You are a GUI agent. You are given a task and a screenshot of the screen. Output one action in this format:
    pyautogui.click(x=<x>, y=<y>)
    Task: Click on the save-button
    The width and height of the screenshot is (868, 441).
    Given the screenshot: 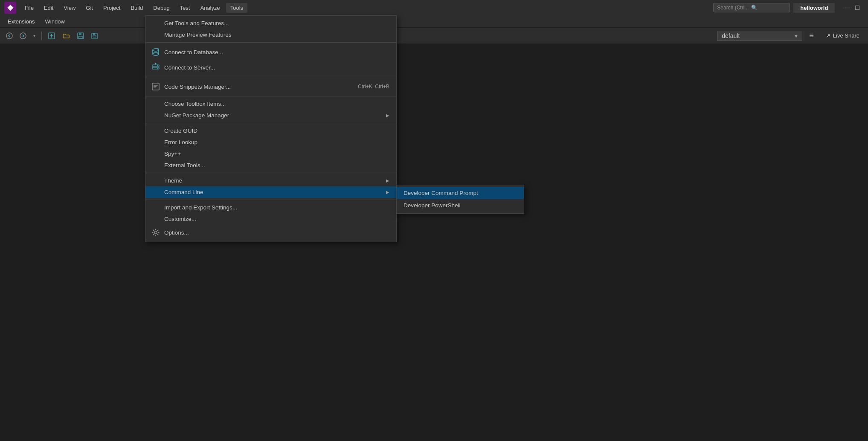 What is the action you would take?
    pyautogui.click(x=81, y=36)
    